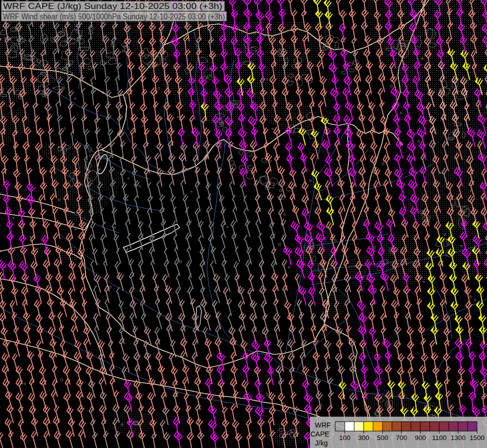  I want to click on svg-text: 1300, so click(458, 438).